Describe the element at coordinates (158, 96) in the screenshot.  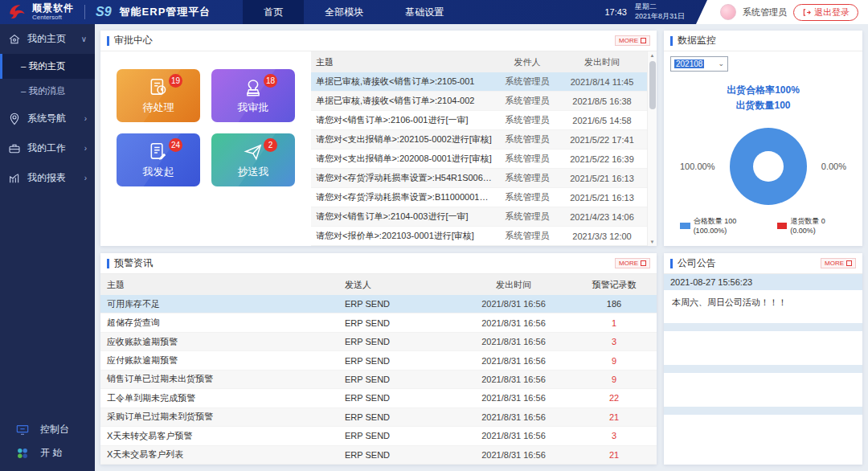
I see `tile-pending: 19 待处理` at that location.